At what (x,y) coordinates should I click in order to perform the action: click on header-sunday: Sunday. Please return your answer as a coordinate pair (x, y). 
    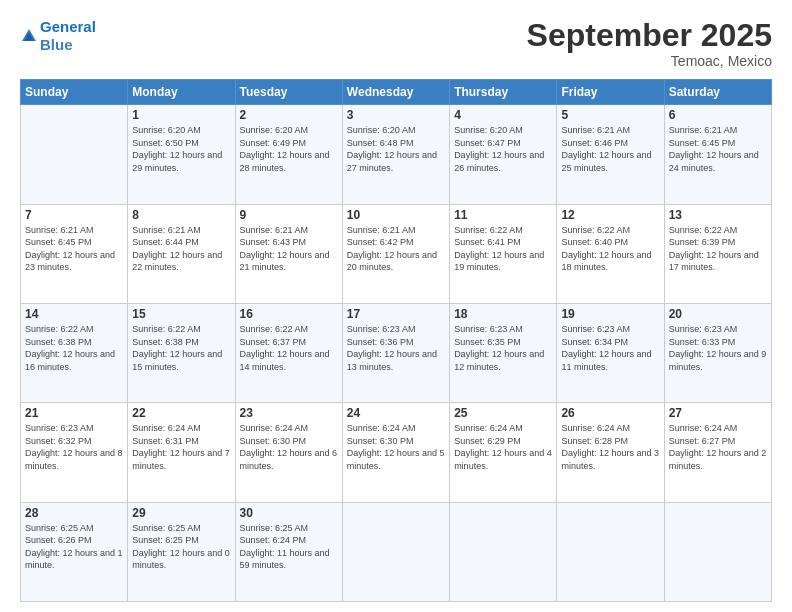
    Looking at the image, I should click on (74, 92).